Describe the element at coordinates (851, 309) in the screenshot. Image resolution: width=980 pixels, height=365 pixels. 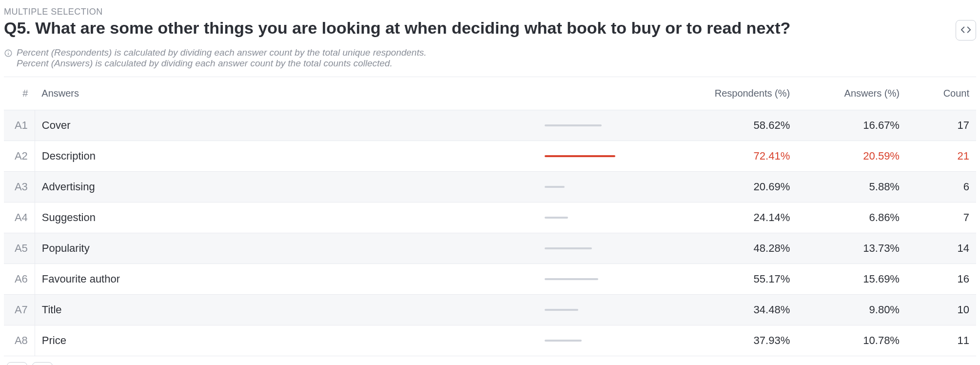
I see `row-answers-pct: 9.80%` at that location.